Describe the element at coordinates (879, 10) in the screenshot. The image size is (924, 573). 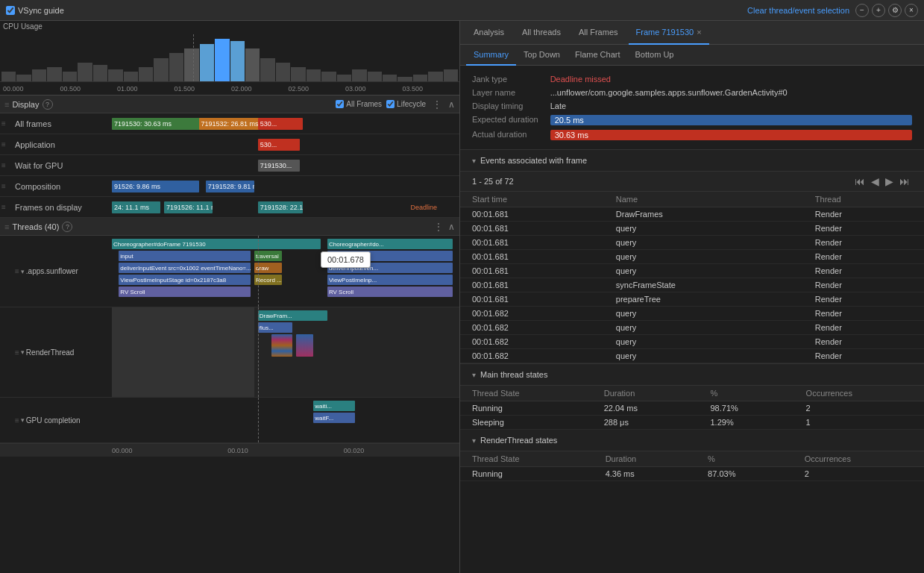
I see `expand-btn: +` at that location.